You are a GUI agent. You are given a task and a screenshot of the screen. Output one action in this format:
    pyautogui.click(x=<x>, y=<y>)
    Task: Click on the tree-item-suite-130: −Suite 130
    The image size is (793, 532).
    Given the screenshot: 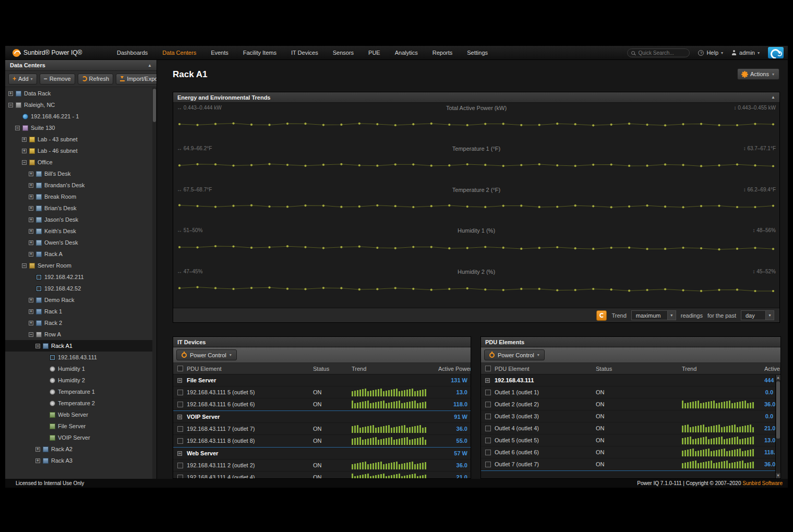 What is the action you would take?
    pyautogui.click(x=79, y=128)
    